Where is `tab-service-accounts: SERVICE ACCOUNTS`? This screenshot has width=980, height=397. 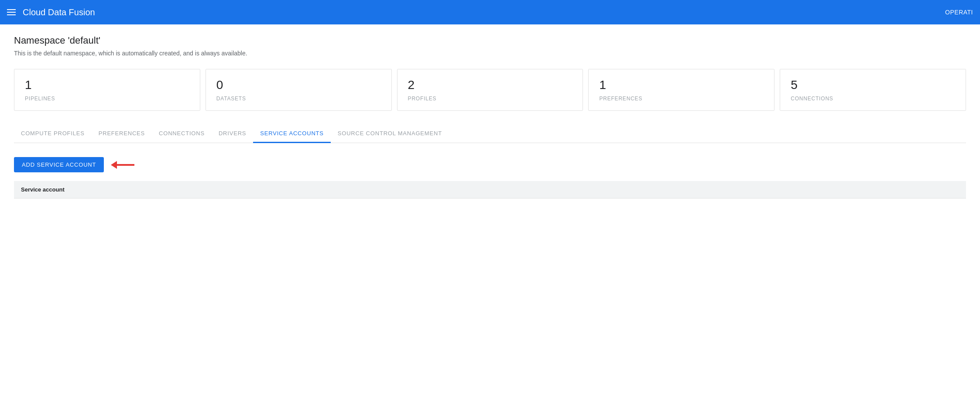 tab-service-accounts: SERVICE ACCOUNTS is located at coordinates (291, 134).